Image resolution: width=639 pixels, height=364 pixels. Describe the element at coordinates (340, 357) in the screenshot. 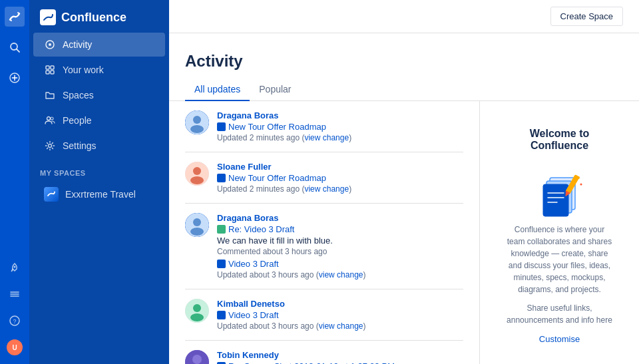

I see `activity-content: Tobin Kennedy Re: Screen Shot 2018-01-19…` at that location.